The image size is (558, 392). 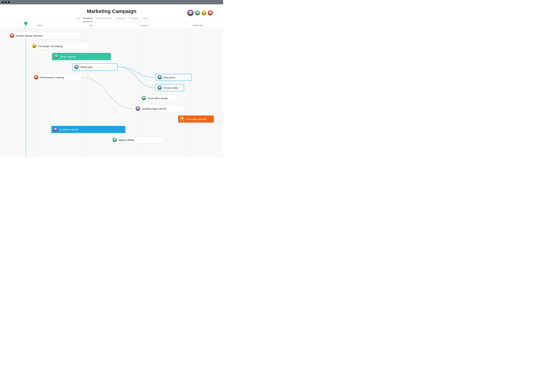 What do you see at coordinates (104, 19) in the screenshot?
I see `tab-conversations: Conversations` at bounding box center [104, 19].